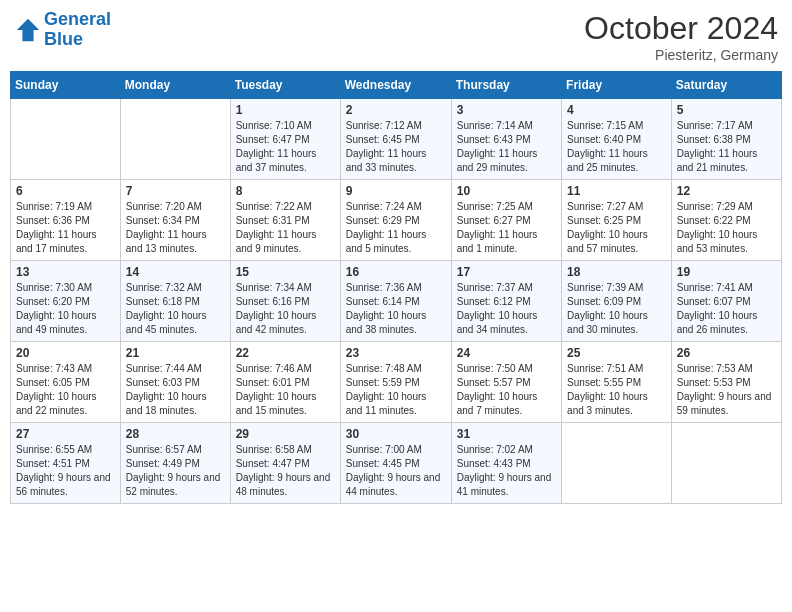 The image size is (792, 612). I want to click on calendar-week-row: 13Sunrise: 7:30 AM Sunset: 6:20 PM Dayli…, so click(396, 302).